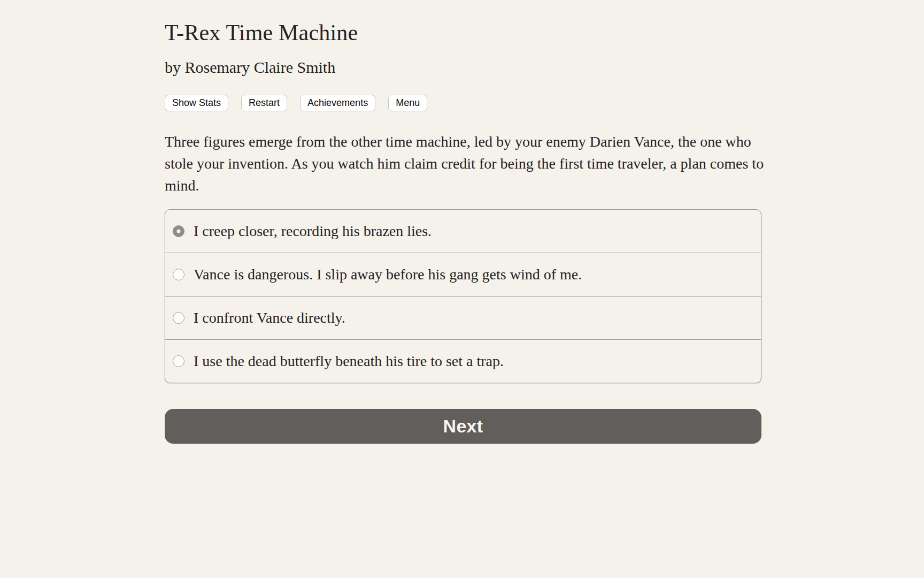 The width and height of the screenshot is (924, 578). I want to click on choice-option-label: Vance is dangerous. I slip away before h…, so click(388, 275).